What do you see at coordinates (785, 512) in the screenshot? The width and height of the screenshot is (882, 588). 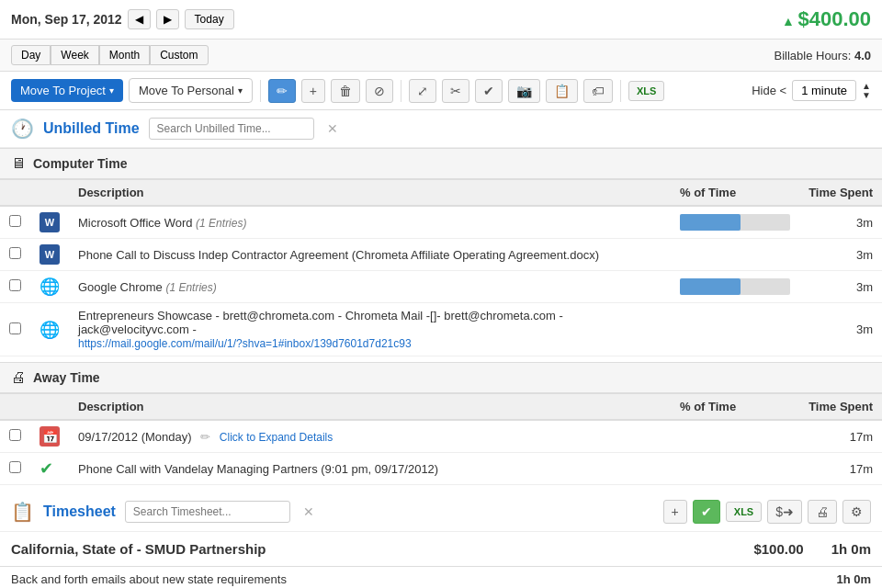 I see `ts-dollar-button: $➜` at bounding box center [785, 512].